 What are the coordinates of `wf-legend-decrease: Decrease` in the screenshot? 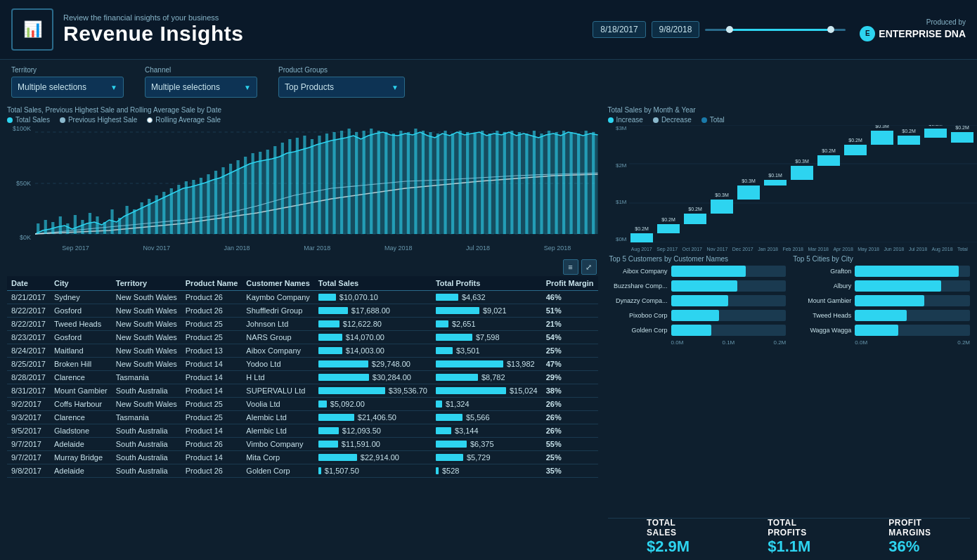 It's located at (672, 119).